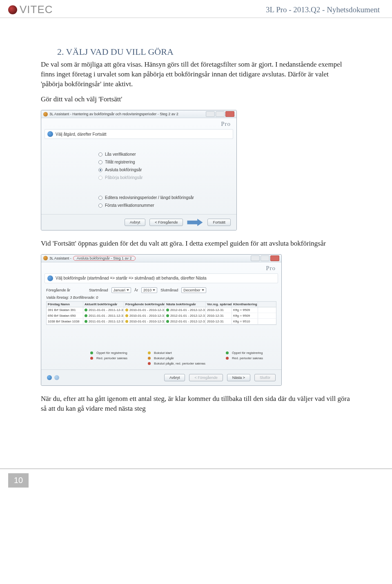  Describe the element at coordinates (161, 313) in the screenshot. I see `companies-table: Företag Namn Aktuellt bokföringsår Föreg…` at that location.